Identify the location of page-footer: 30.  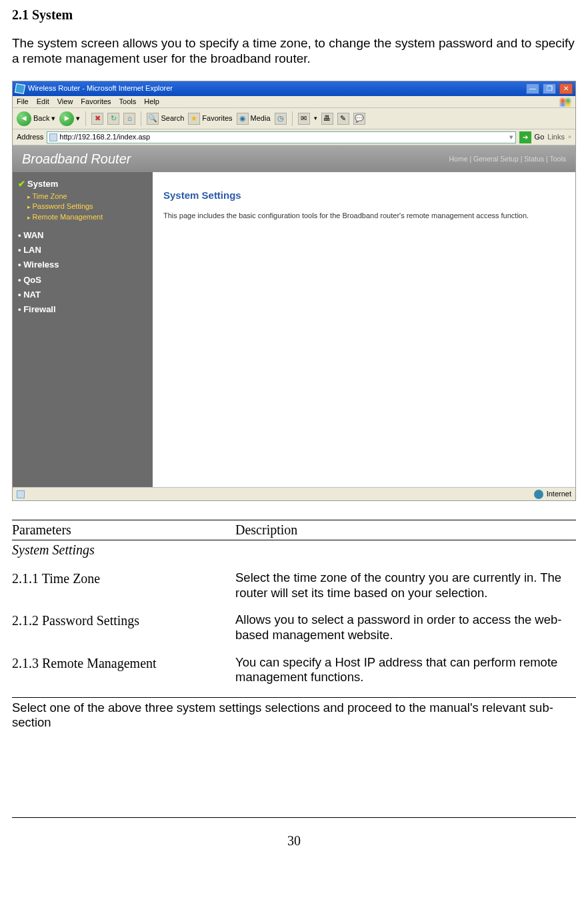
(294, 833).